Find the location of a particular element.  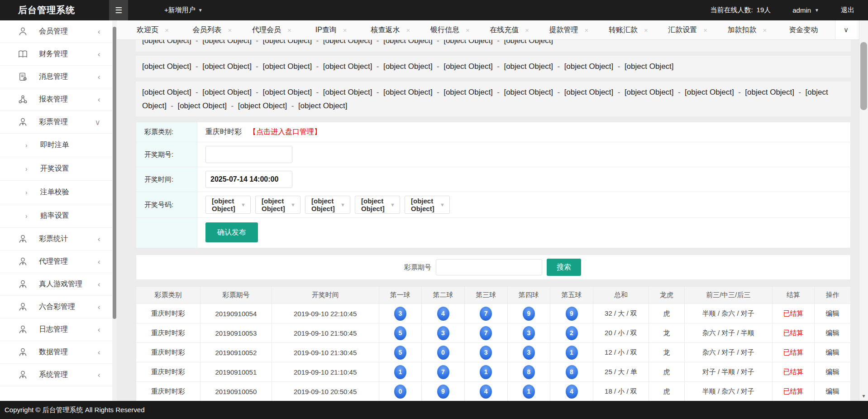

sidebar-subitem-draw-settings: › 开奖设置 is located at coordinates (56, 169).